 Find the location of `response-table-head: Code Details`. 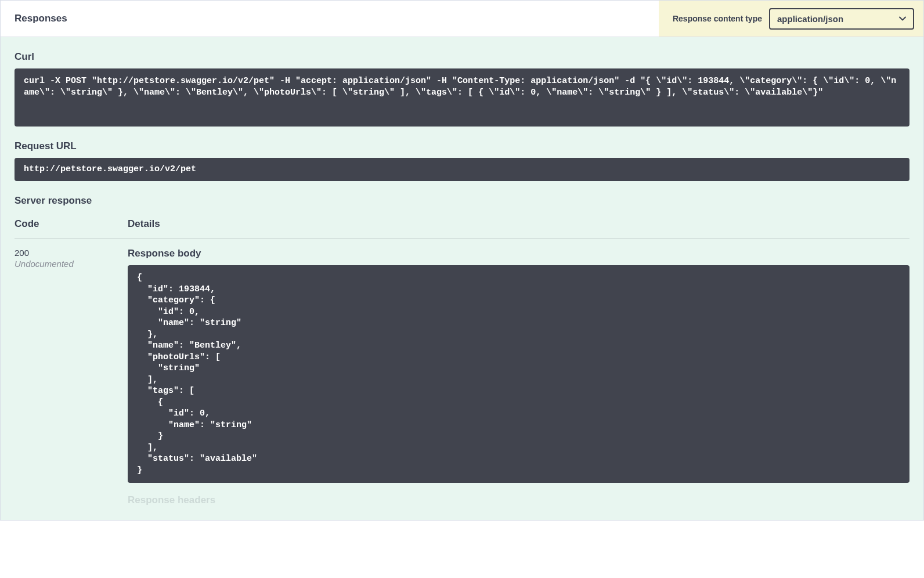

response-table-head: Code Details is located at coordinates (462, 229).